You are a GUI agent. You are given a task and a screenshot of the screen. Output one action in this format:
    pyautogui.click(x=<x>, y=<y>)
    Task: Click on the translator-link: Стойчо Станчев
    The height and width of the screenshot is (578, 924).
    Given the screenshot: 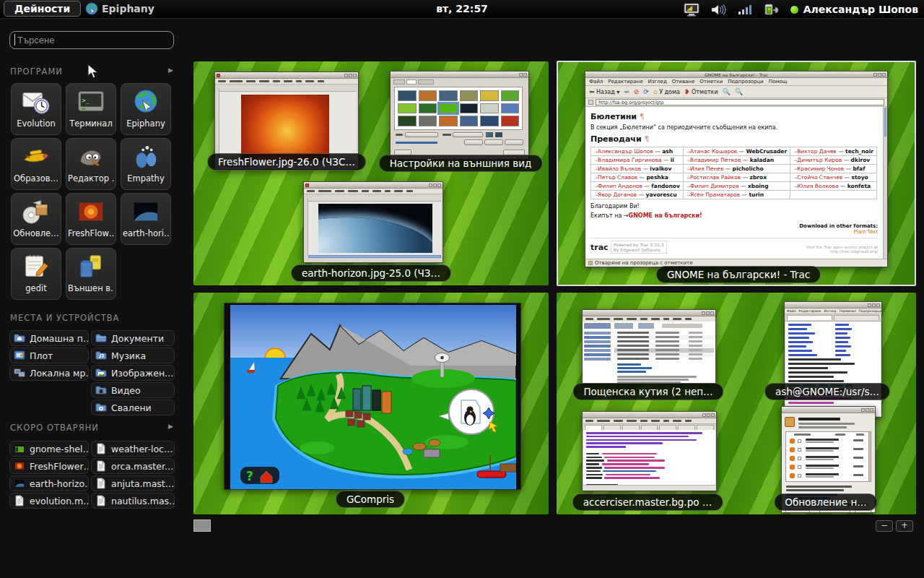 What is the action you would take?
    pyautogui.click(x=820, y=178)
    